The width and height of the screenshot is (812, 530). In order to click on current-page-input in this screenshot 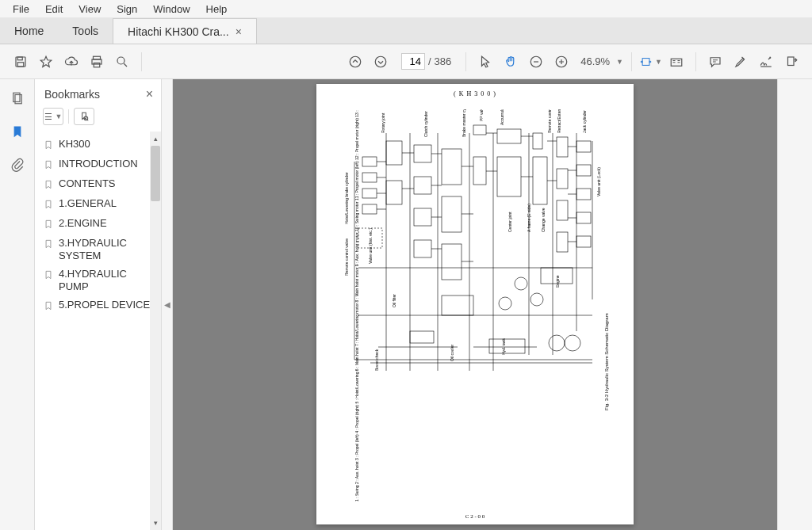, I will do `click(413, 62)`.